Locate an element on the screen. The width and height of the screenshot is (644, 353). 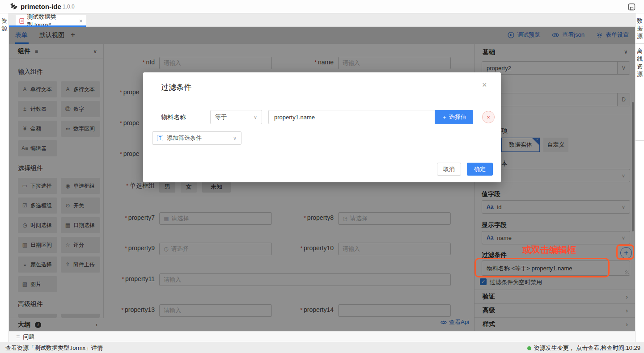
status-change-text: 资源发生变更， 点击查看,检查时间:10:29 is located at coordinates (587, 348).